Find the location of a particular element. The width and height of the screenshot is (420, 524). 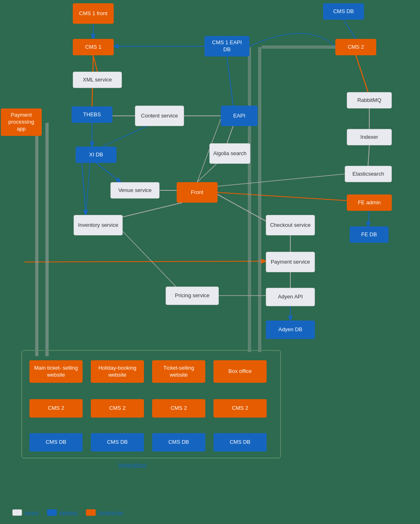

node-eapi: EAPI is located at coordinates (239, 116).